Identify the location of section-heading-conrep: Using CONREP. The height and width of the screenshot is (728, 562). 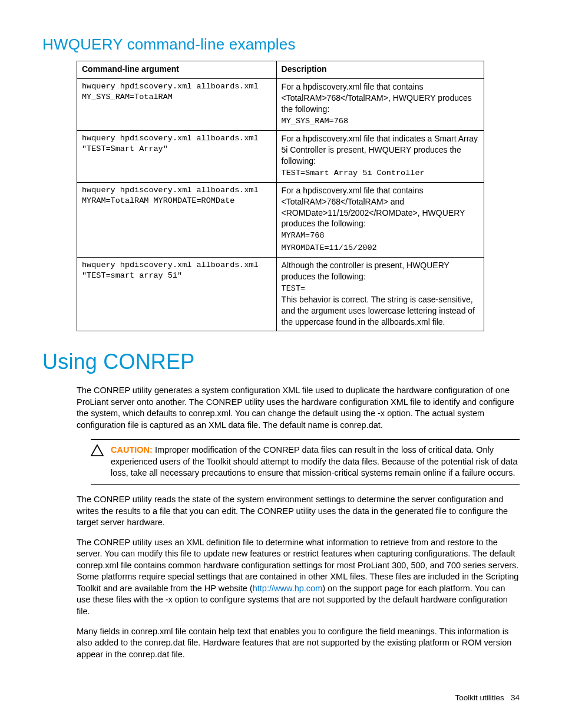
(281, 362).